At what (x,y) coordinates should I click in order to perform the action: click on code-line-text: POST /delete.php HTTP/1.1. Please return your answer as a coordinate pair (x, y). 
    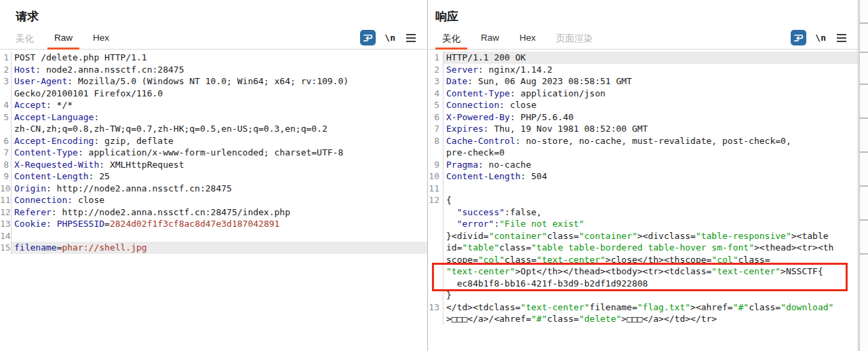
    Looking at the image, I should click on (219, 58).